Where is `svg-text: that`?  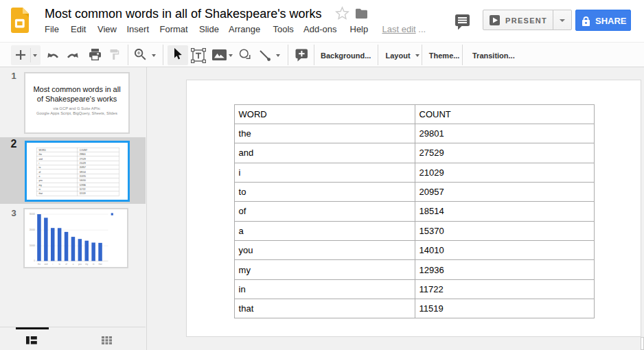
svg-text: that is located at coordinates (100, 264).